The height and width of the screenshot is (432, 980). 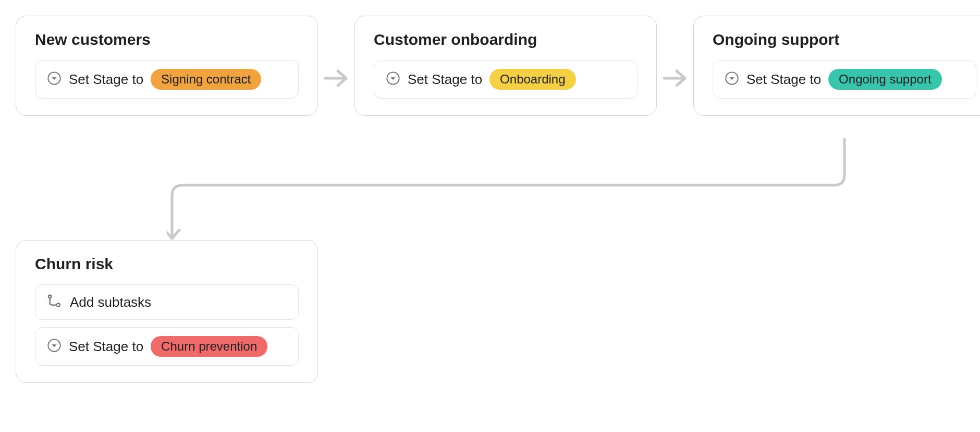 What do you see at coordinates (167, 40) in the screenshot?
I see `node-title: New customers` at bounding box center [167, 40].